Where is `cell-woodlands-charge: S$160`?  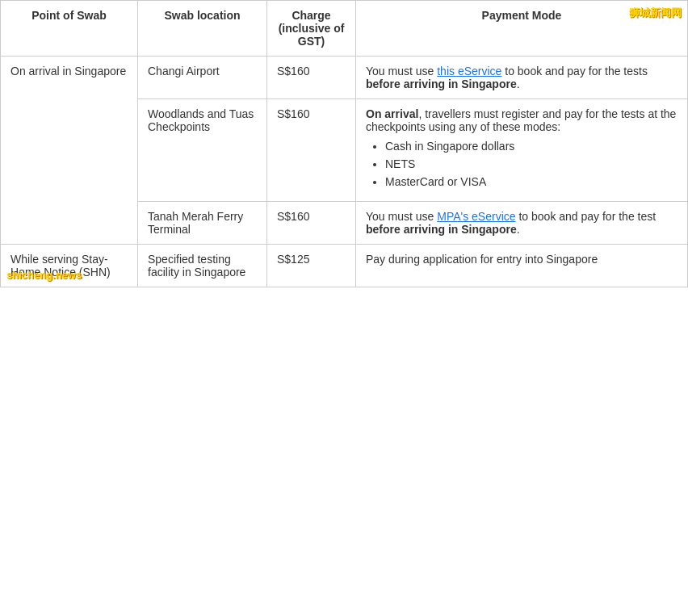
cell-woodlands-charge: S$160 is located at coordinates (312, 150).